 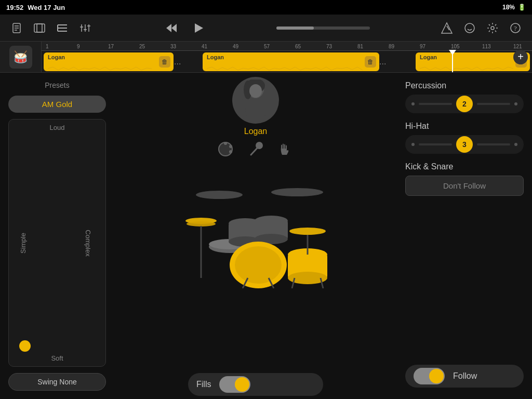 What do you see at coordinates (464, 167) in the screenshot?
I see `kick-snare-label: Kick & Snare` at bounding box center [464, 167].